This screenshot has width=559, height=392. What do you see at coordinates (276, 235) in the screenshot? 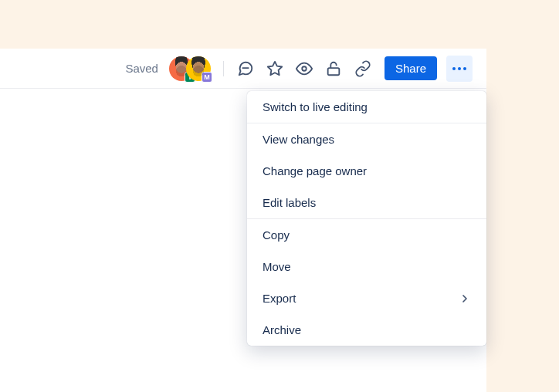
I see `menu-item-label: Copy` at bounding box center [276, 235].